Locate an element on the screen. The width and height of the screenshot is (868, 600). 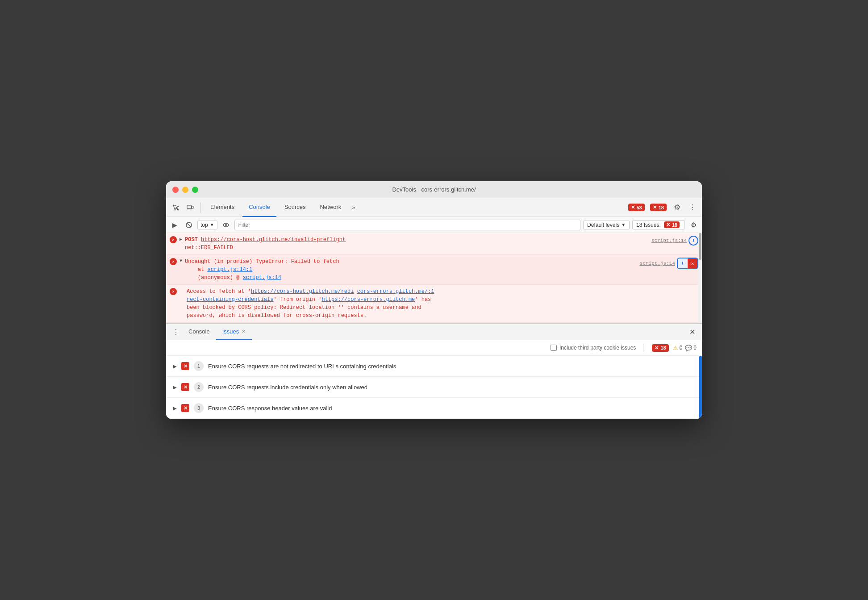
issues-count-bar: 18 Issues: ✕ 18 is located at coordinates (659, 225).